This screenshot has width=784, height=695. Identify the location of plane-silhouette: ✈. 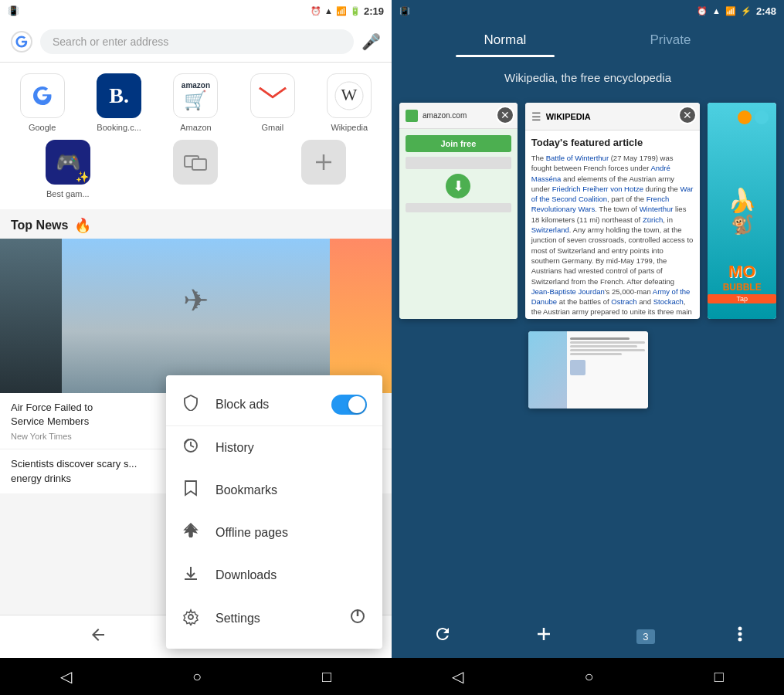
(196, 300).